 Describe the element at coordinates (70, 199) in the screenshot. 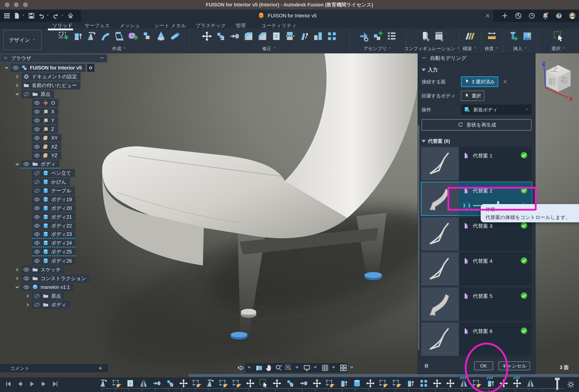

I see `tree-row: ボディ19` at that location.